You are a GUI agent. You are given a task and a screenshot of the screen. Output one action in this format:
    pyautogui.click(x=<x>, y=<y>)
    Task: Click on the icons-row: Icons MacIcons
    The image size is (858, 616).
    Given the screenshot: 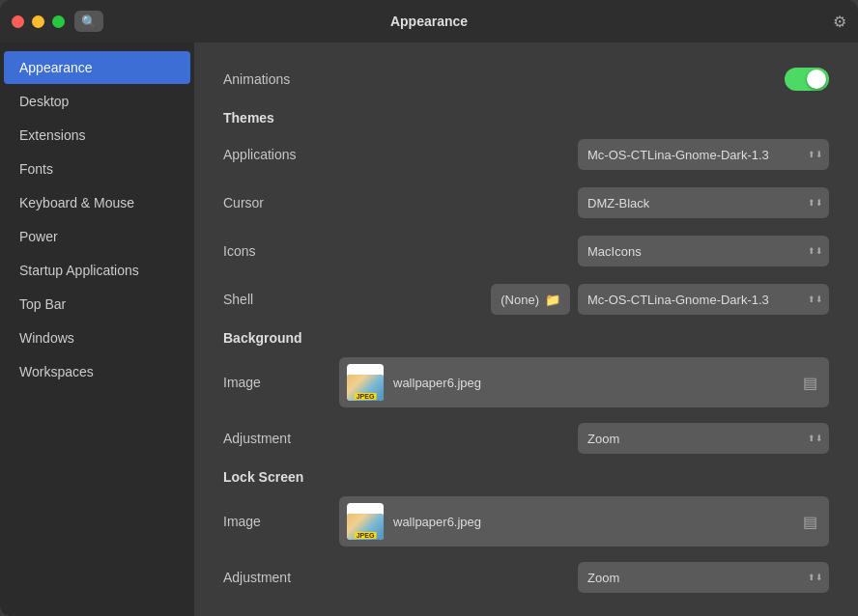 What is the action you would take?
    pyautogui.click(x=526, y=251)
    